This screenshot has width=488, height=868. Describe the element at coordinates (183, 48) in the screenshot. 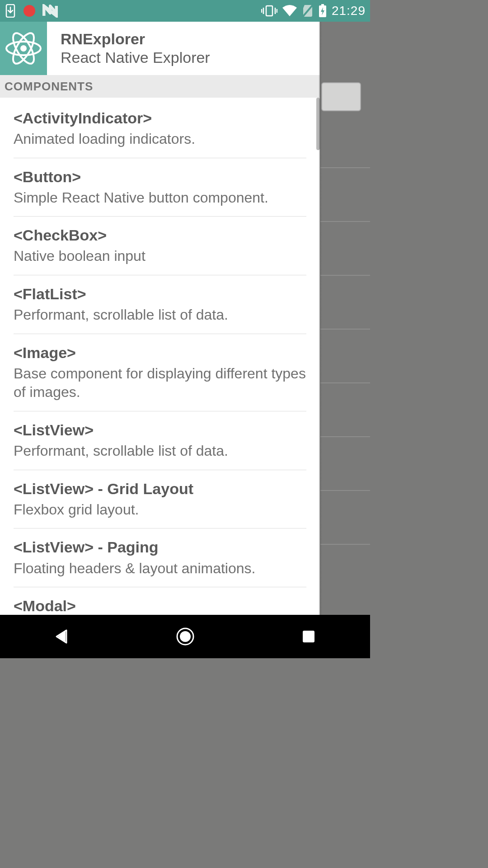

I see `drawer-title-block: RNExplorer React Native Explorer` at that location.